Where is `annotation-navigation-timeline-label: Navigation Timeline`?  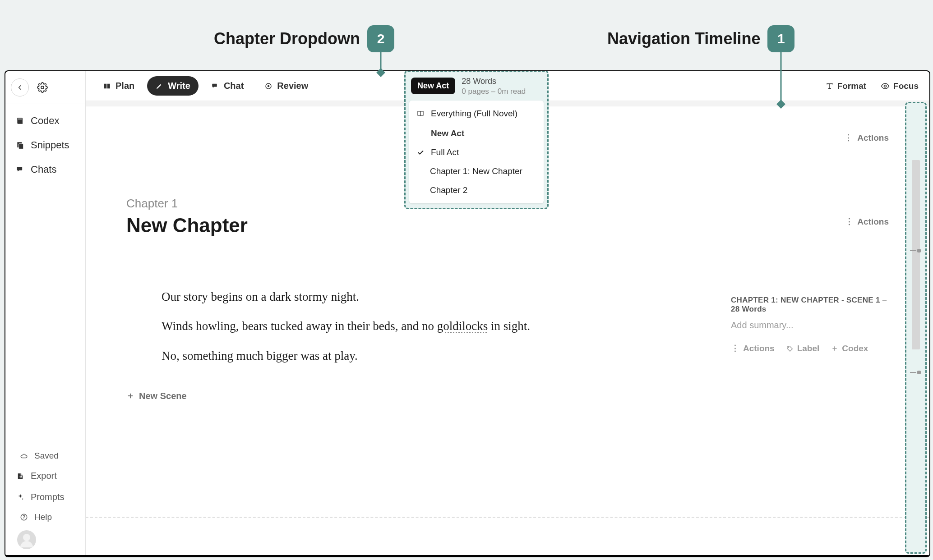 annotation-navigation-timeline-label: Navigation Timeline is located at coordinates (684, 39).